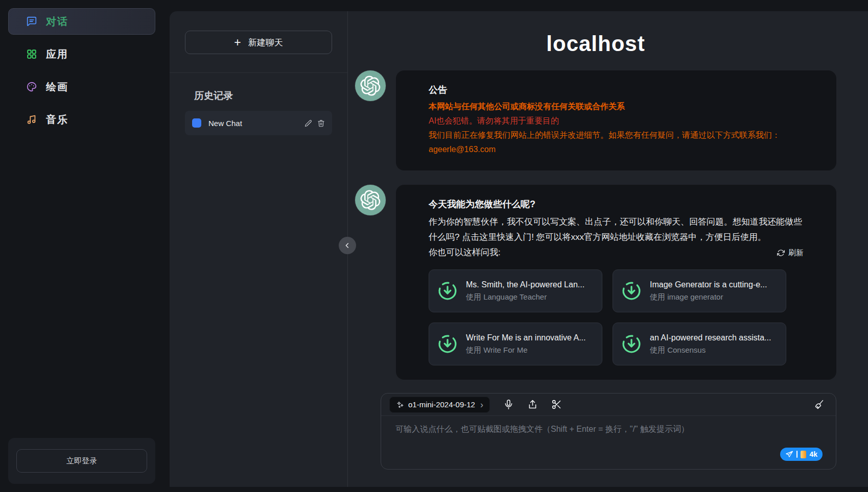  What do you see at coordinates (509, 404) in the screenshot?
I see `microphone-icon` at bounding box center [509, 404].